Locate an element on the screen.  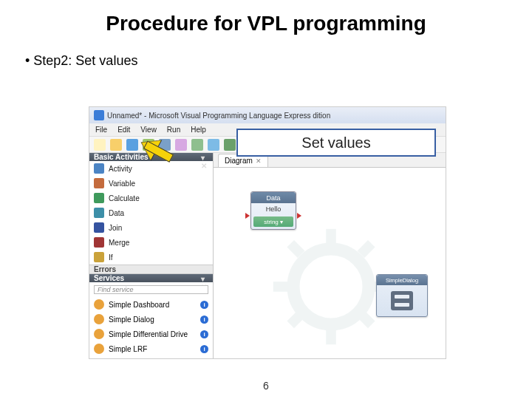
simpledialog-block: SimpleDialog is located at coordinates (402, 296).